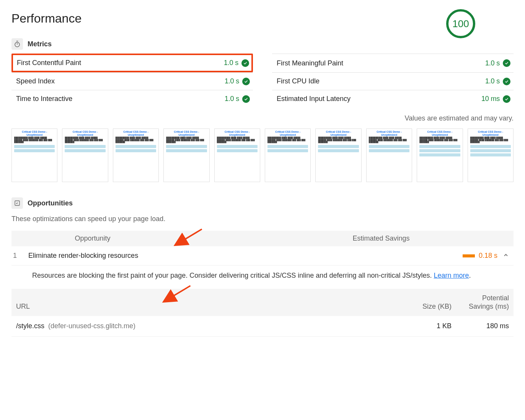 Image resolution: width=525 pixels, height=420 pixels. Describe the element at coordinates (132, 63) in the screenshot. I see `metric-row: First Contentful Paint 1.0 s` at that location.